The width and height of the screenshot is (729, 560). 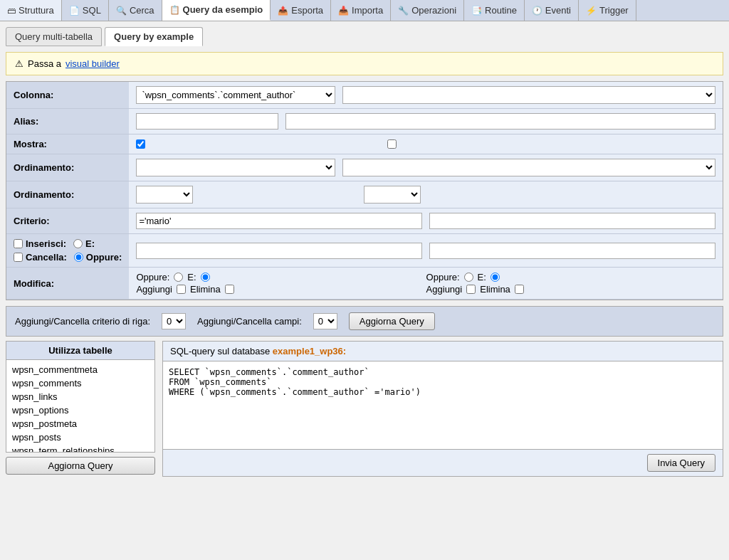 What do you see at coordinates (78, 258) in the screenshot?
I see `oppure-radio` at bounding box center [78, 258].